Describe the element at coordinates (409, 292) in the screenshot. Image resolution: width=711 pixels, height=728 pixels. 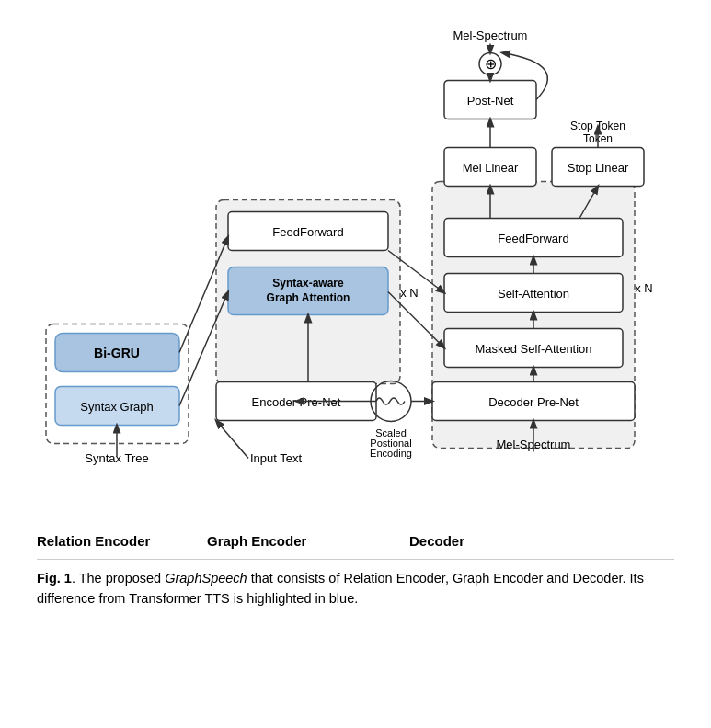
I see `xn-enc-label: x N` at that location.